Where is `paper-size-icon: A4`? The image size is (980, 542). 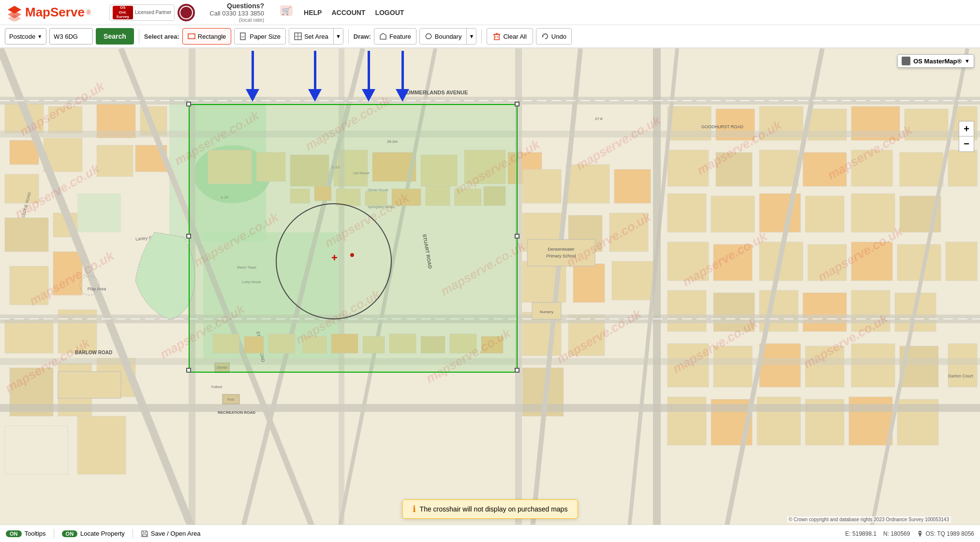
paper-size-icon: A4 is located at coordinates (243, 36).